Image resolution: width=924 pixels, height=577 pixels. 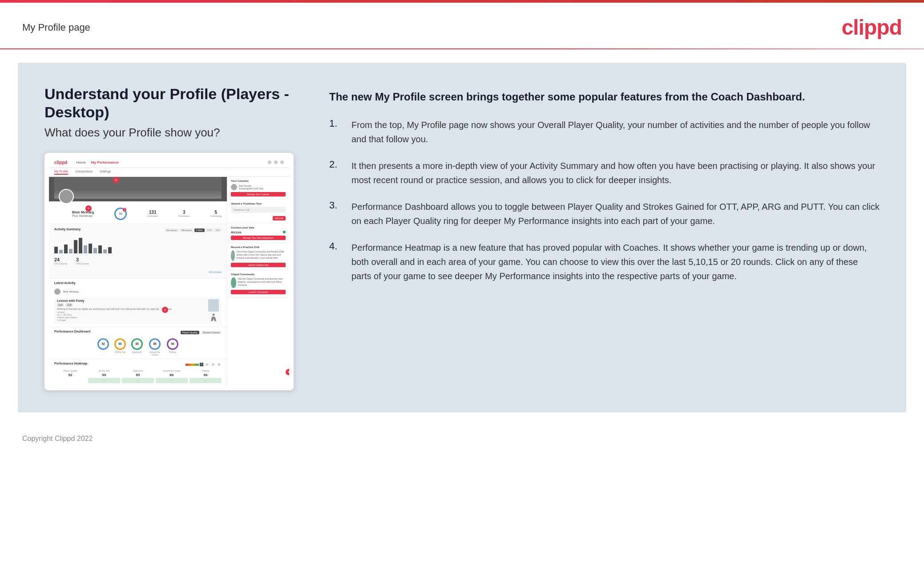 I want to click on mock-profile-header, so click(x=138, y=189).